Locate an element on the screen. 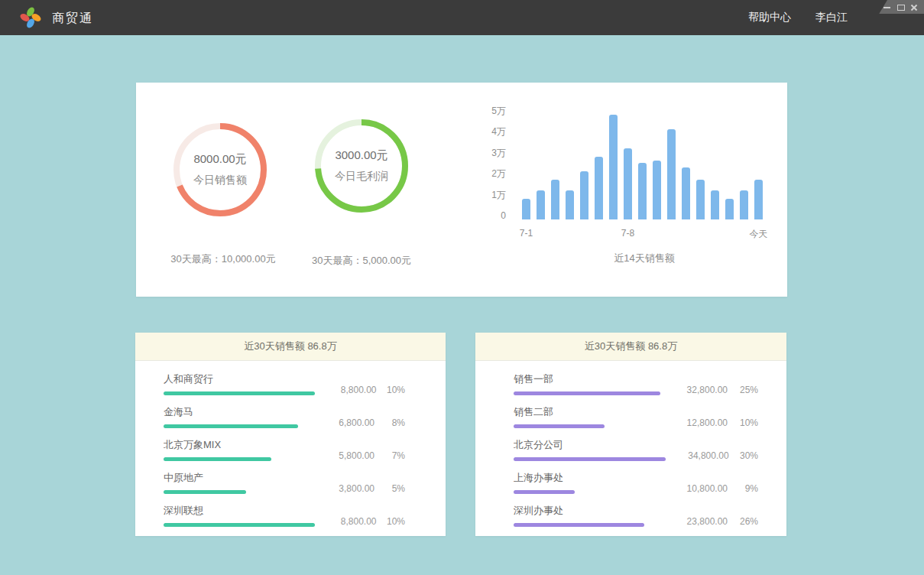 Image resolution: width=924 pixels, height=575 pixels. ranking-name: 销售一部 is located at coordinates (588, 379).